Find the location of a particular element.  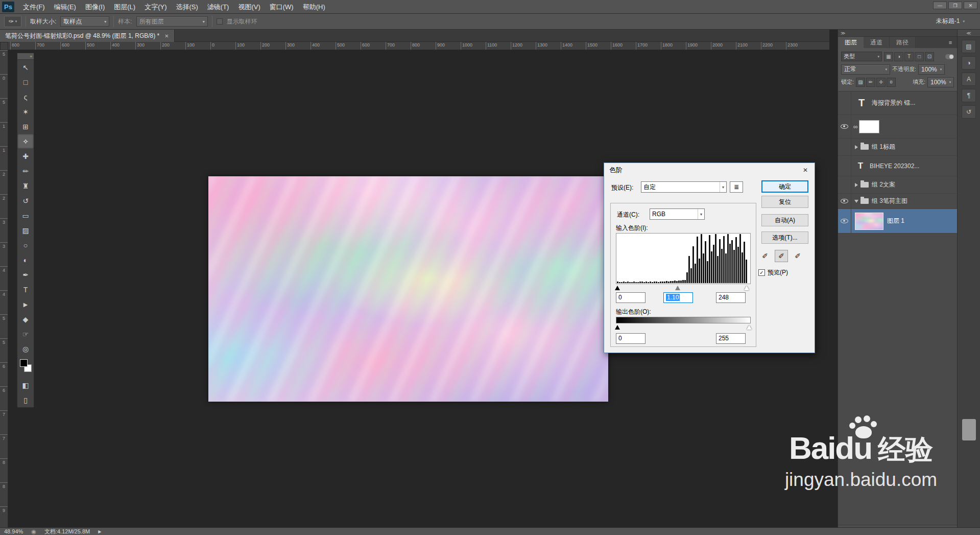

dock-scrollbar-thumb is located at coordinates (969, 430).